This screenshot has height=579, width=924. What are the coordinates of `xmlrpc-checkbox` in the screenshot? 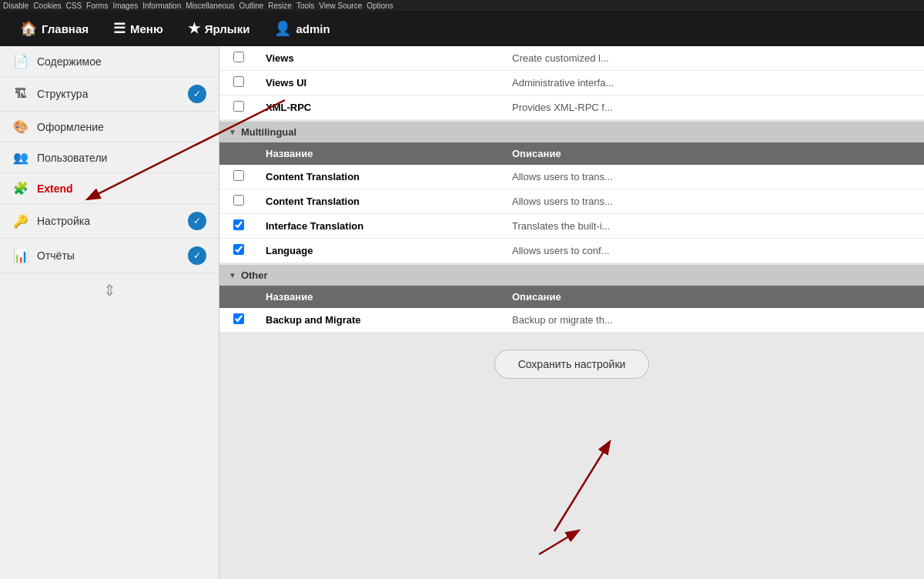 It's located at (239, 106).